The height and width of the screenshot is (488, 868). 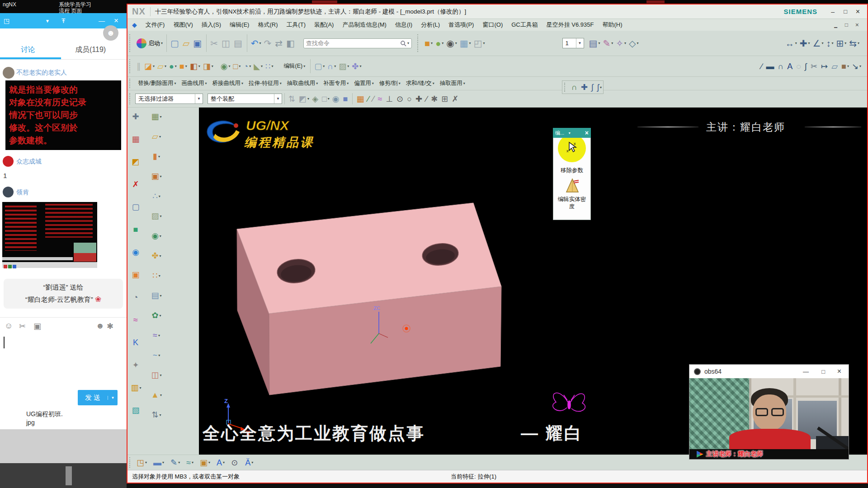 What do you see at coordinates (401, 99) in the screenshot?
I see `snap-center-icon: ⊙` at bounding box center [401, 99].